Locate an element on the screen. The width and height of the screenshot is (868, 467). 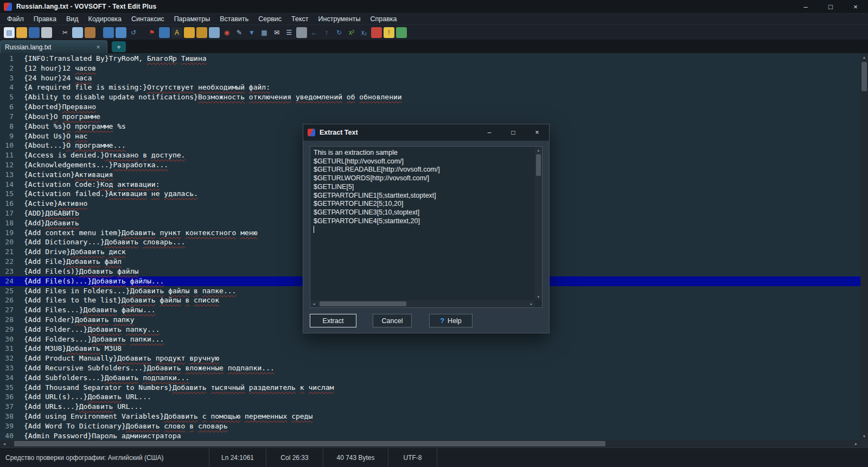
bookmark-flag-icon: ⚑ is located at coordinates (152, 33).